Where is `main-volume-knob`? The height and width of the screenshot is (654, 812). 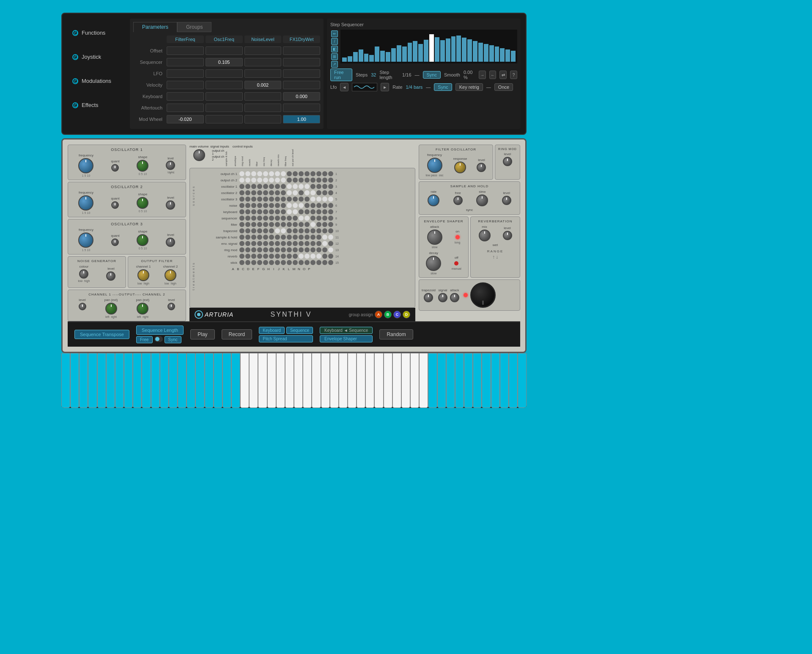 main-volume-knob is located at coordinates (199, 155).